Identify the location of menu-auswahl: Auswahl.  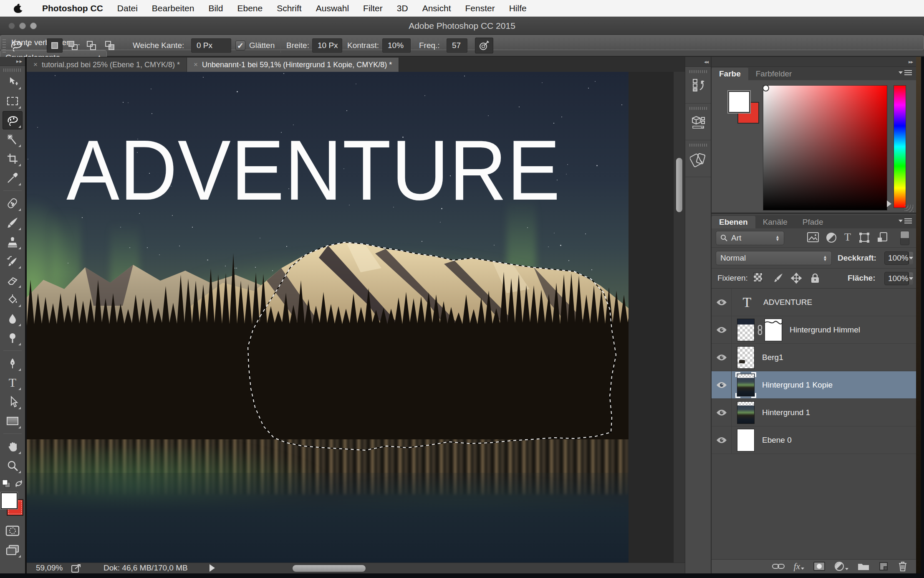
(332, 8).